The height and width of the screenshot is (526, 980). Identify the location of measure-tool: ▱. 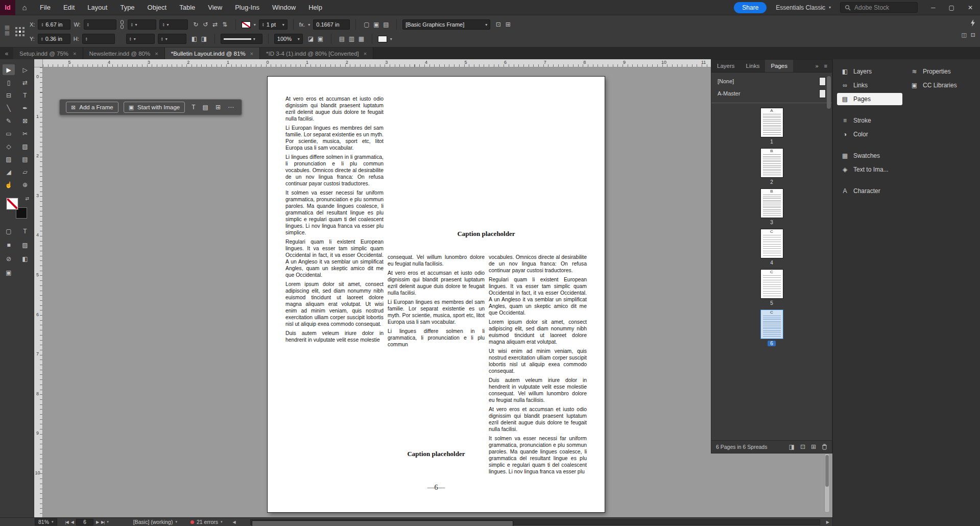
(25, 172).